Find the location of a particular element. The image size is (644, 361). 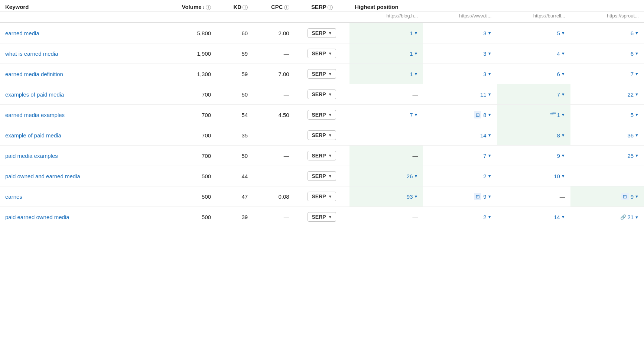

keyword-cell: examples of paid media is located at coordinates (78, 94).